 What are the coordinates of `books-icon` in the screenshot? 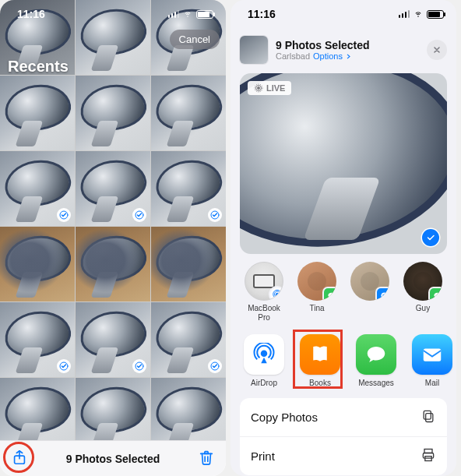 It's located at (320, 354).